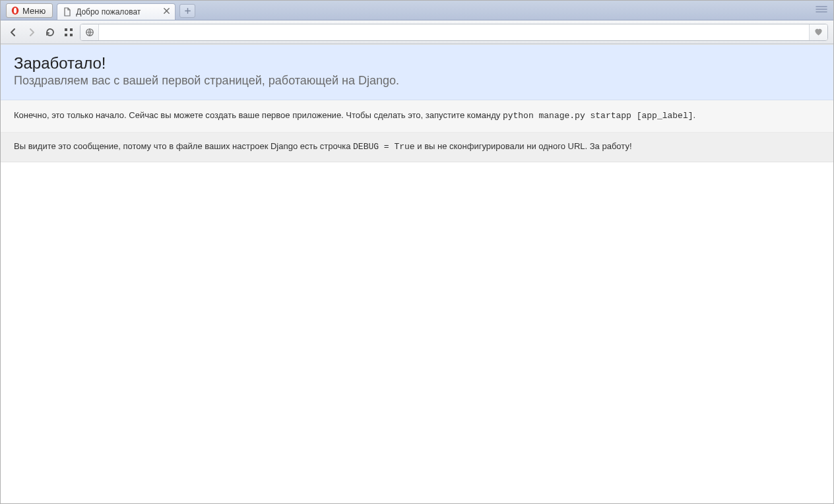 This screenshot has width=834, height=504. Describe the element at coordinates (818, 32) in the screenshot. I see `heart-icon` at that location.